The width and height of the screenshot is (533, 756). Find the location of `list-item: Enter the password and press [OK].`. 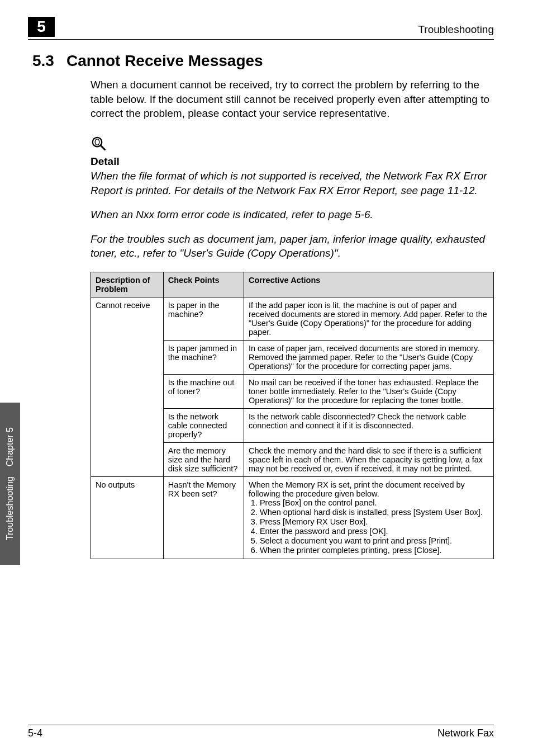

list-item: Enter the password and press [OK]. is located at coordinates (374, 531).